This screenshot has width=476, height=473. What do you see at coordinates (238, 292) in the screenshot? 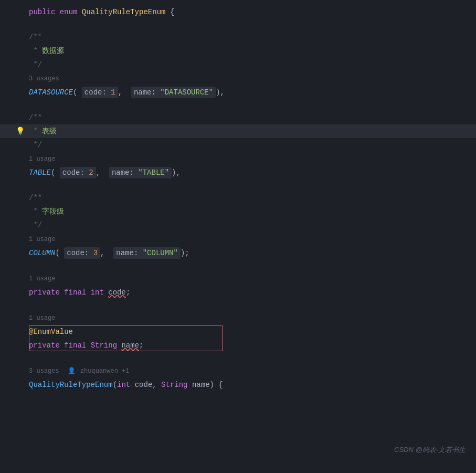
I see `field-code: private final int code;` at bounding box center [238, 292].